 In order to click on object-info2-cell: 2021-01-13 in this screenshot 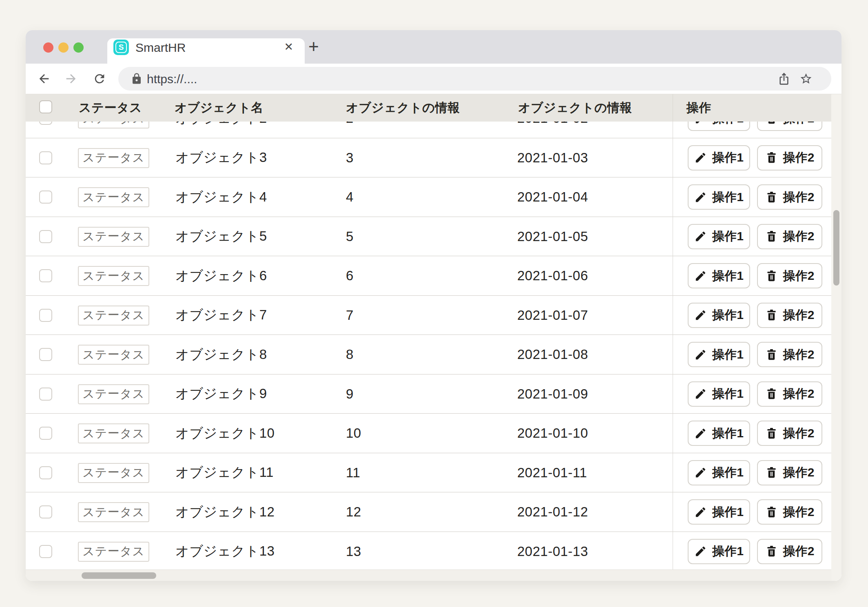, I will do `click(553, 551)`.